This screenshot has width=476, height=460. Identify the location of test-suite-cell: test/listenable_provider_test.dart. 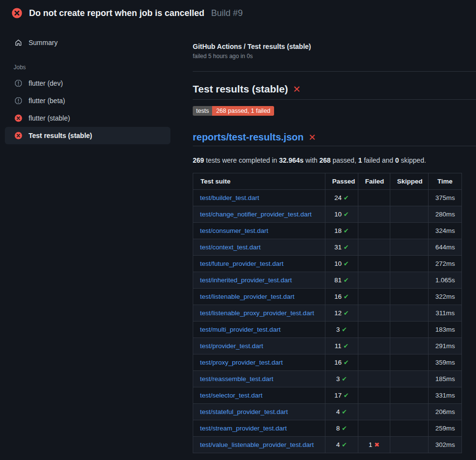
(260, 297).